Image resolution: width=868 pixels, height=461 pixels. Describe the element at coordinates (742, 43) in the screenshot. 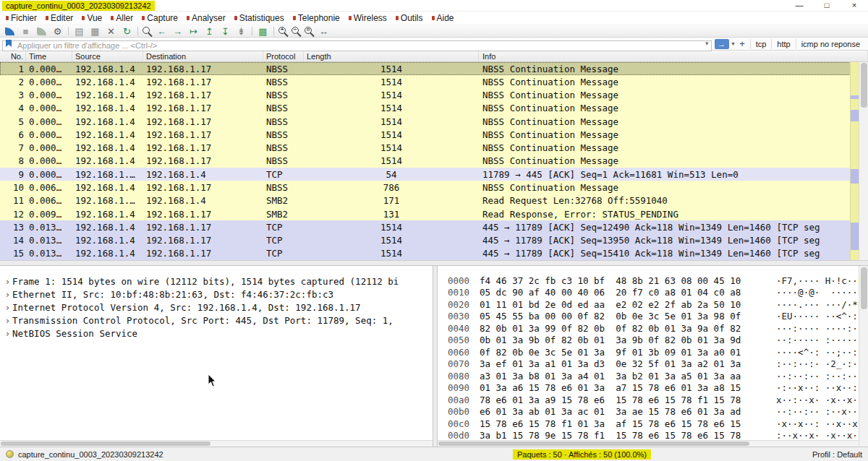

I see `add-filter-button: +` at that location.